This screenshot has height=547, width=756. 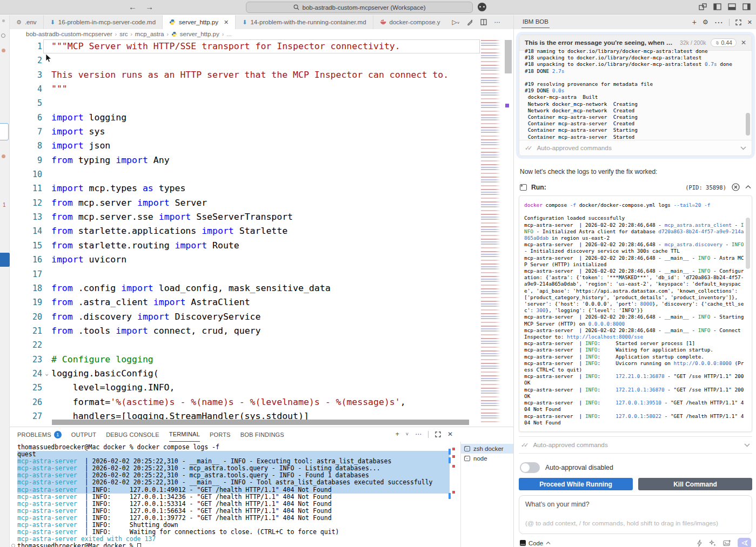 I want to click on mode-selector: Code, so click(x=535, y=543).